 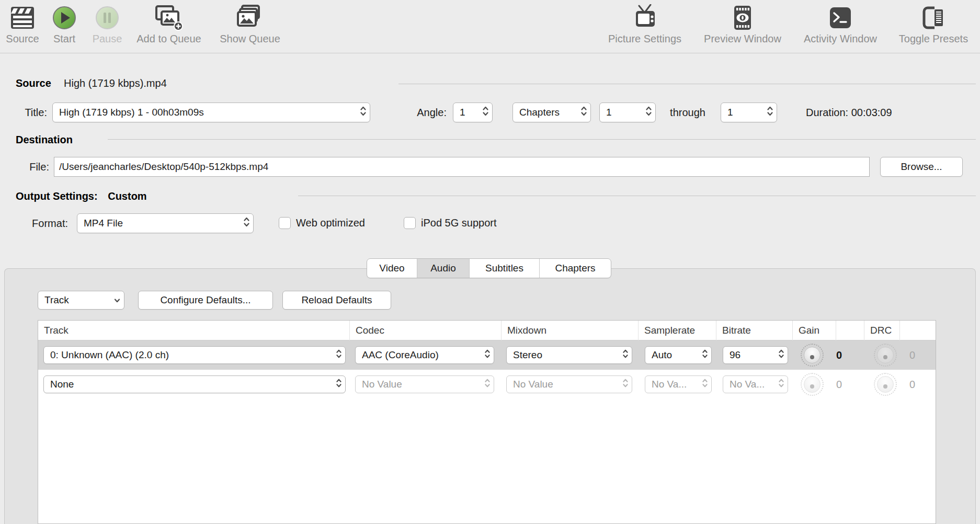 I want to click on row0-gain-value: 0, so click(x=847, y=355).